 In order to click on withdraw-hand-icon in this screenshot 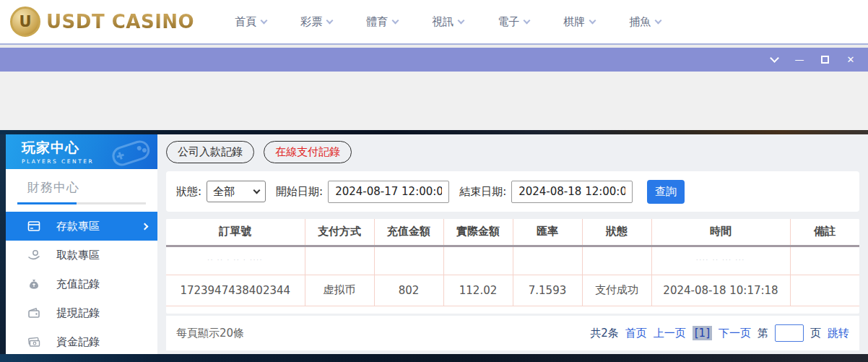, I will do `click(34, 255)`.